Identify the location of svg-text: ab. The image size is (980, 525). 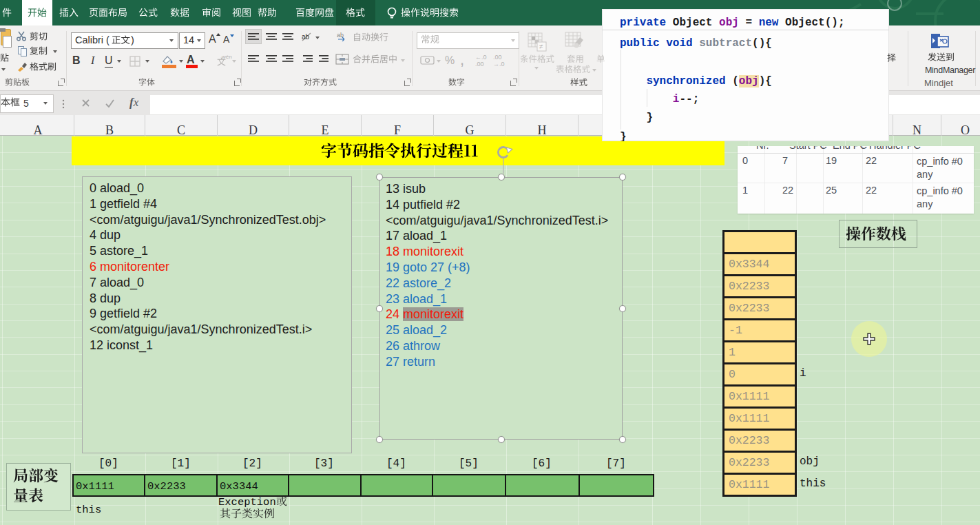
(306, 37).